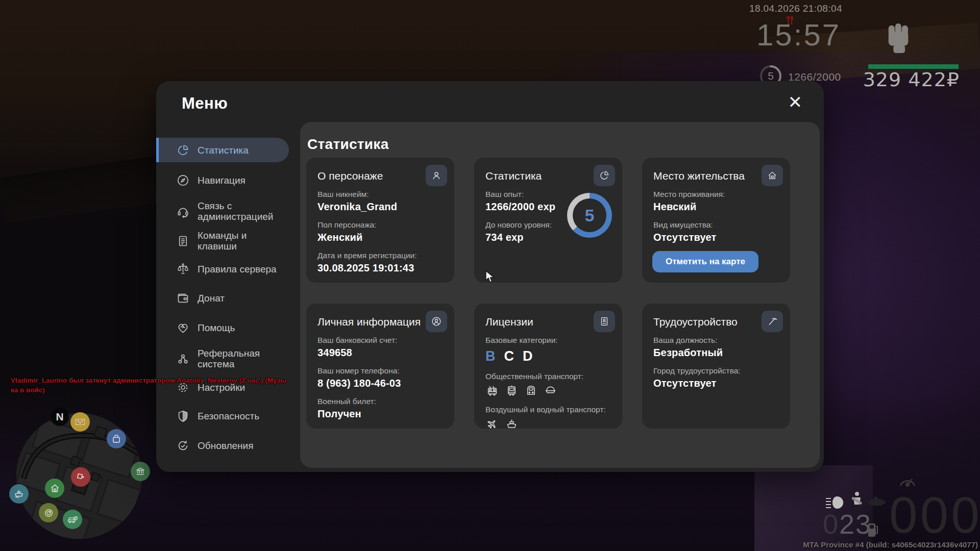 The height and width of the screenshot is (551, 980). I want to click on field-label: Пол персонажа:, so click(380, 225).